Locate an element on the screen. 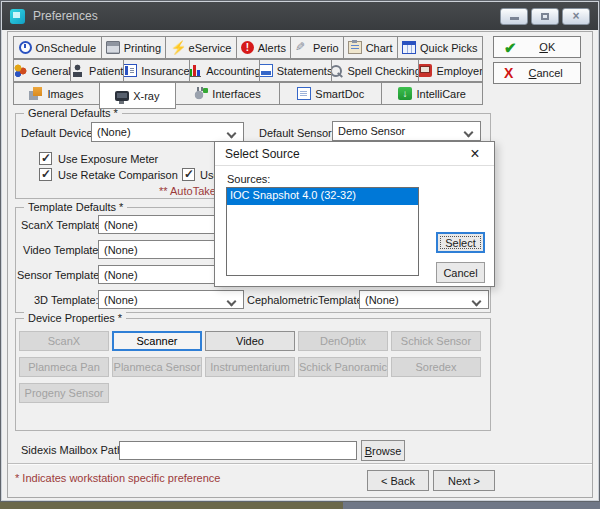 The width and height of the screenshot is (600, 509). card-icon is located at coordinates (266, 70).